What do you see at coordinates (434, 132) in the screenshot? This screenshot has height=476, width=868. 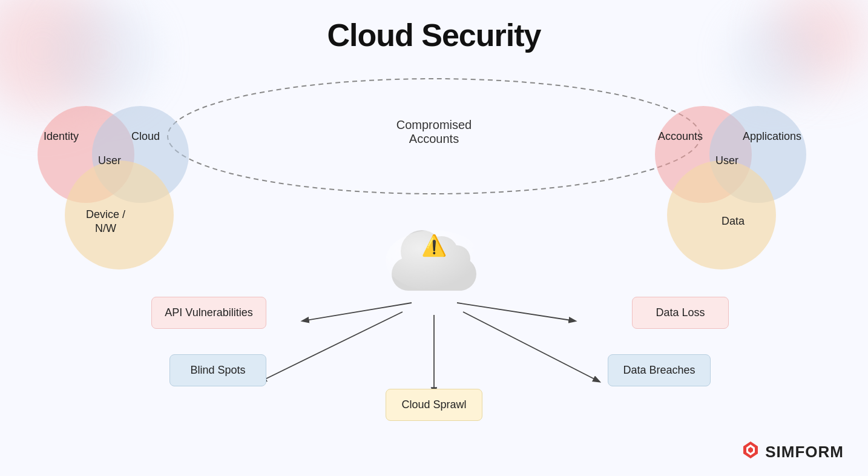 I see `compromised-accounts-label: Compromised Accounts` at bounding box center [434, 132].